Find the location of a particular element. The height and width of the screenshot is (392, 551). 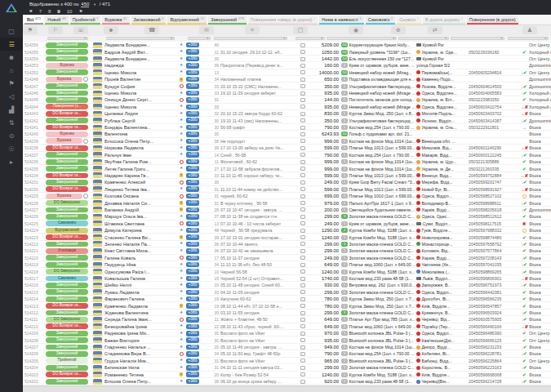

status-badge: DO Завершено is located at coordinates (67, 271).